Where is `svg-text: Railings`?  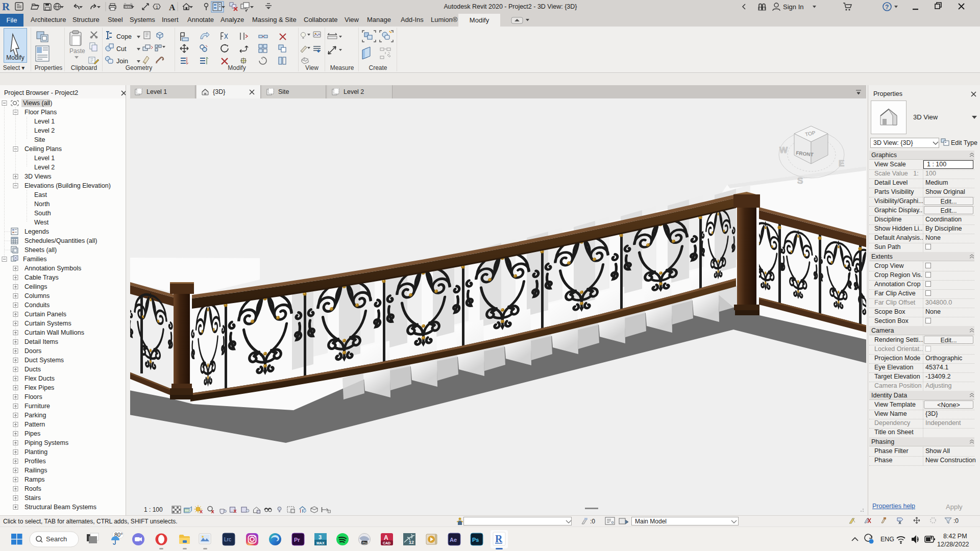 svg-text: Railings is located at coordinates (36, 470).